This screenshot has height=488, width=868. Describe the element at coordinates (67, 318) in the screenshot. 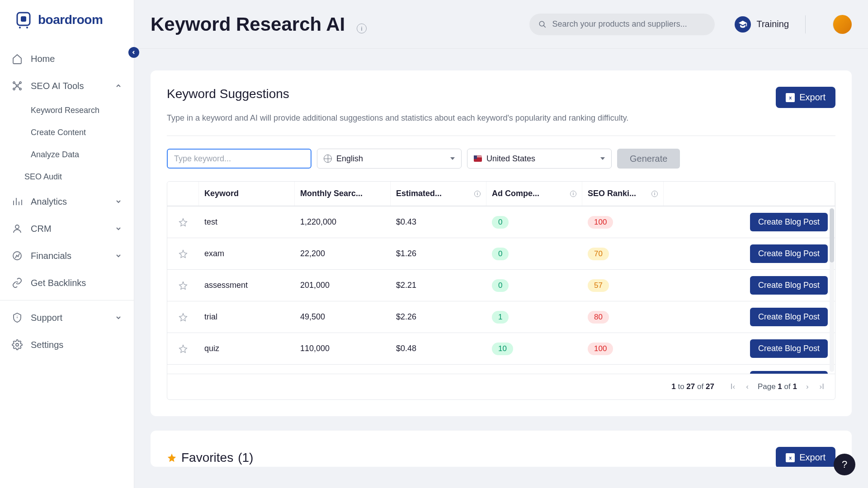

I see `nav-support: Support` at that location.